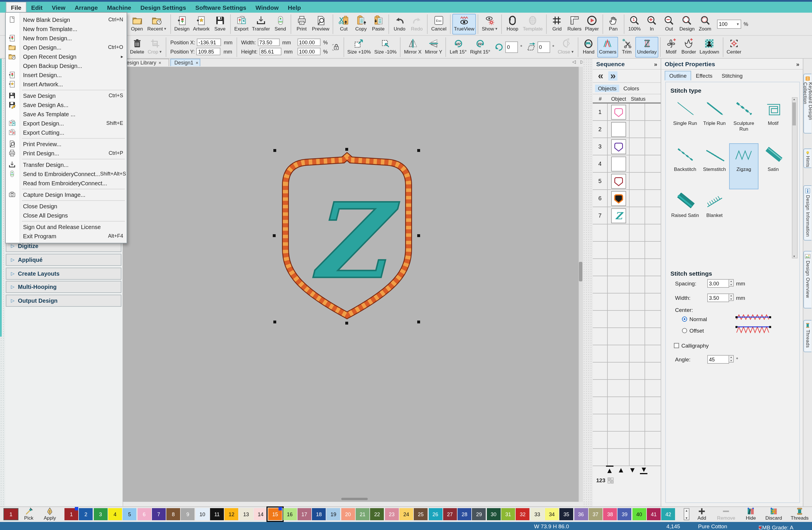  Describe the element at coordinates (188, 514) in the screenshot. I see `color-swatch-9: 9` at that location.